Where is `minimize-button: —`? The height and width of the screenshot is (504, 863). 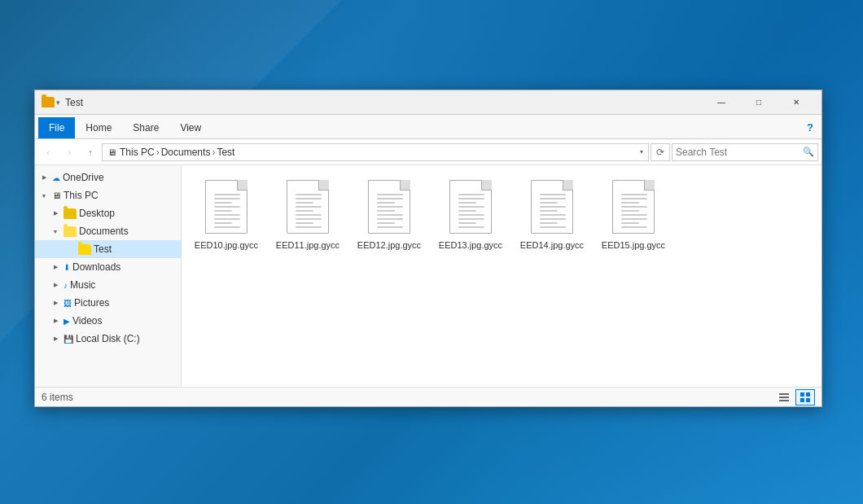 minimize-button: — is located at coordinates (721, 103).